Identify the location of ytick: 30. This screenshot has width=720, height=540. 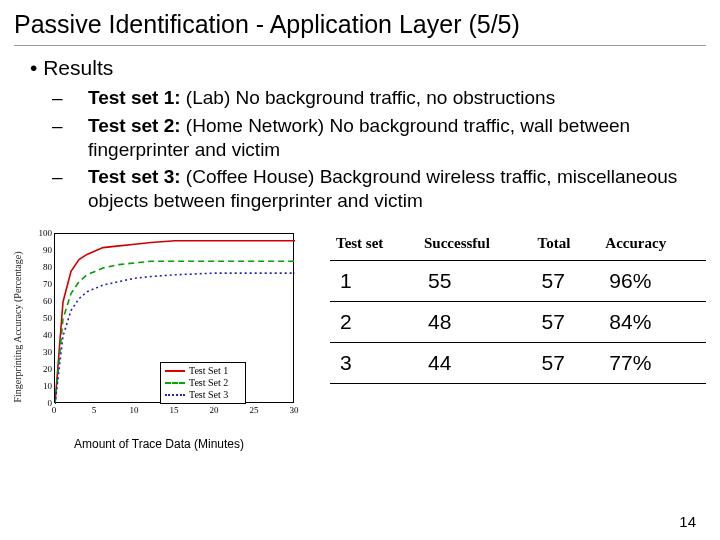
(40, 352).